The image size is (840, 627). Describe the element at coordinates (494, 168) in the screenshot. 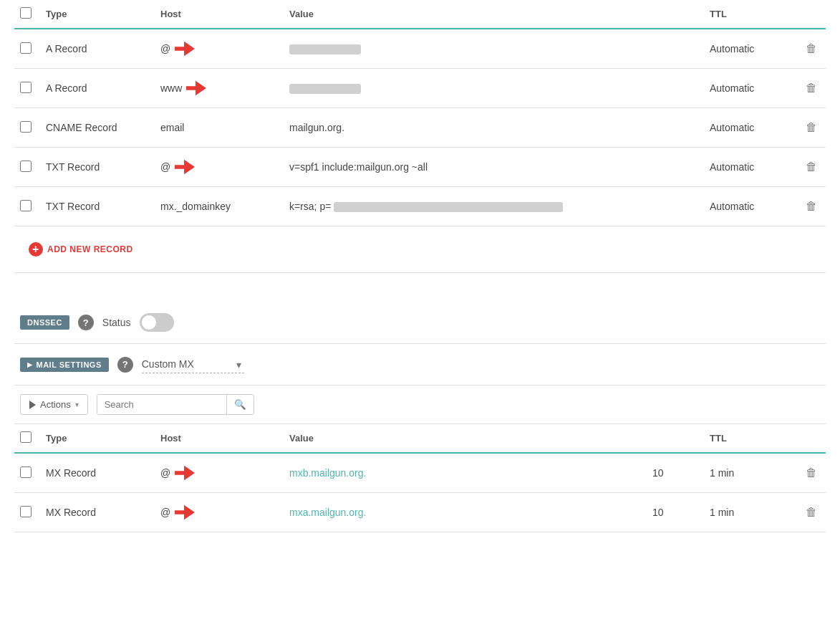

I see `record-value: v=spf1 include:mailgun.org ~all` at that location.